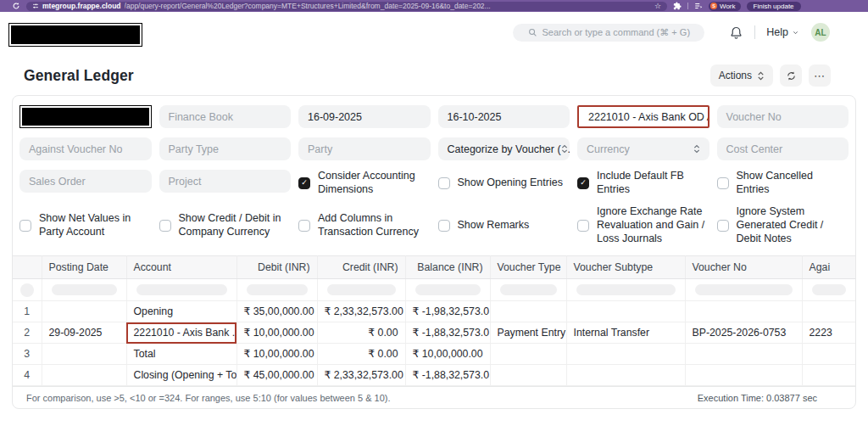 This screenshot has width=868, height=437. Describe the element at coordinates (743, 268) in the screenshot. I see `col-voucher-no: Voucher No` at that location.